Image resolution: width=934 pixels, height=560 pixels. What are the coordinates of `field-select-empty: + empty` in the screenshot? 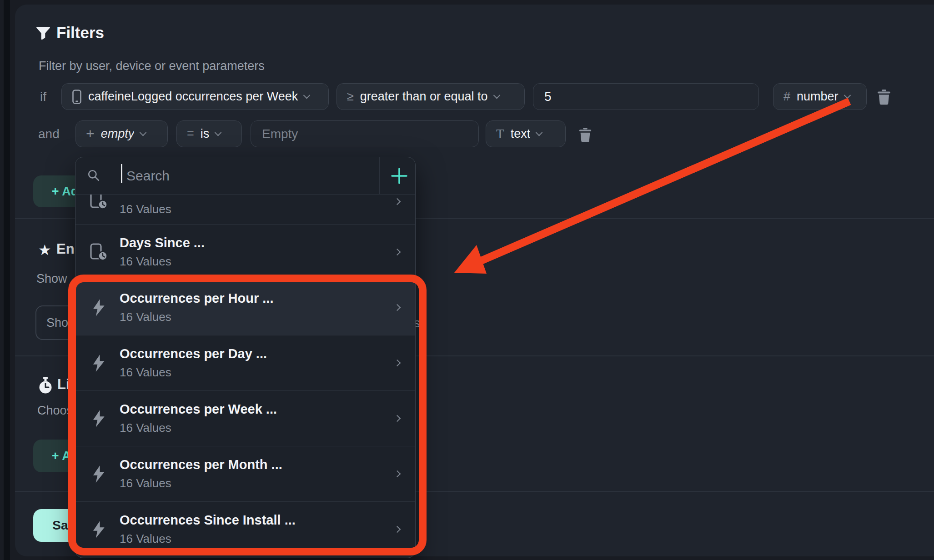 It's located at (122, 134).